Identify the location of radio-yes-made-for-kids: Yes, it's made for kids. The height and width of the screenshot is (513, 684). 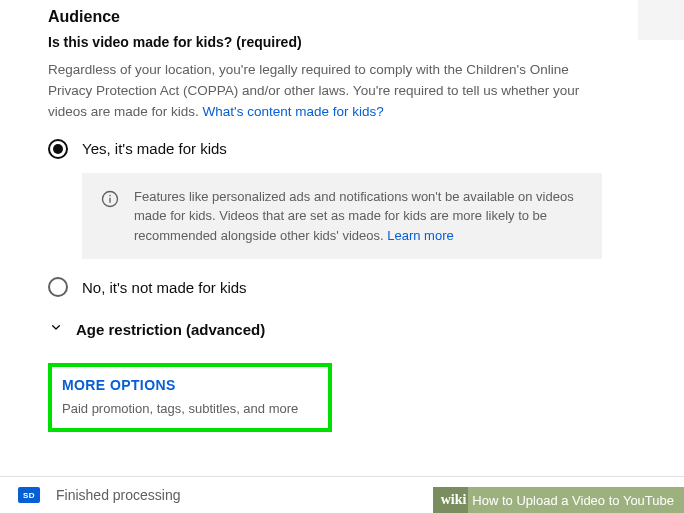
(342, 149).